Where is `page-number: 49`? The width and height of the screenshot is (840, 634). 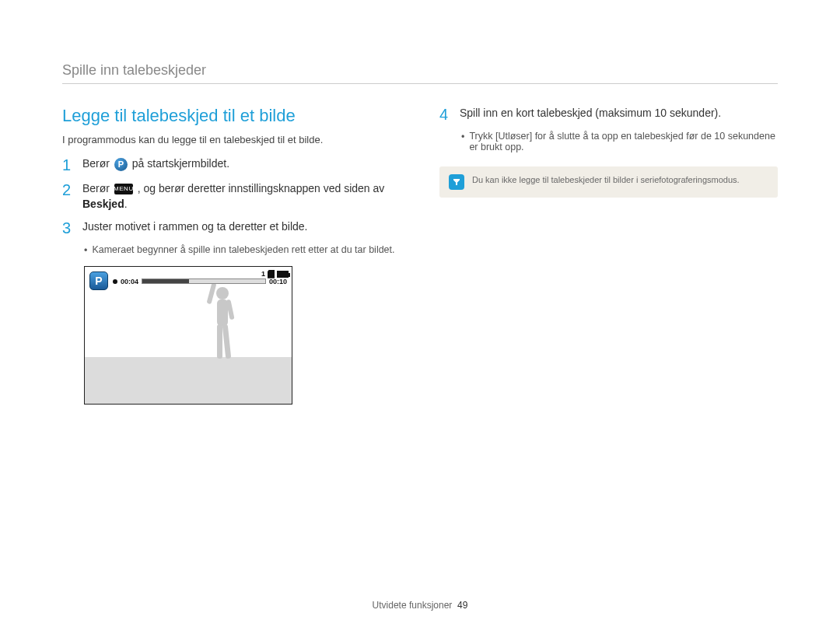
page-number: 49 is located at coordinates (462, 605).